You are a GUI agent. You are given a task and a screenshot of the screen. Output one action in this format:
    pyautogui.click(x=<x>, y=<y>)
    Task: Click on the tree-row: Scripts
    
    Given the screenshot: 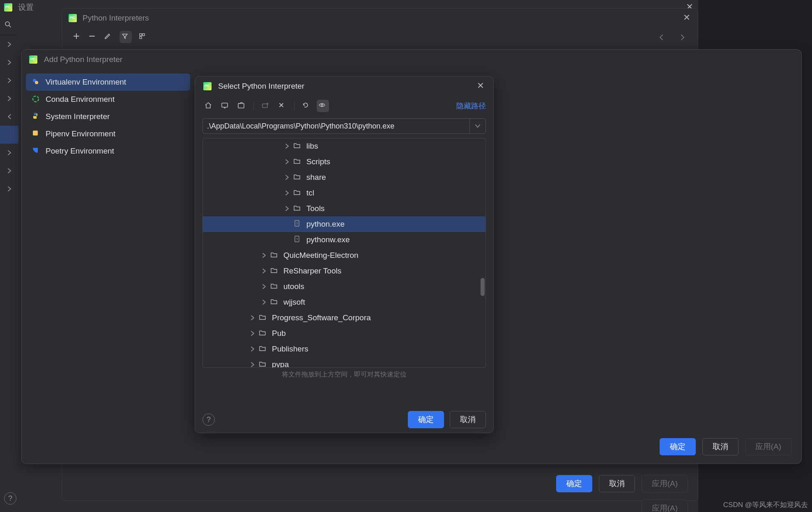 What is the action you would take?
    pyautogui.click(x=344, y=162)
    